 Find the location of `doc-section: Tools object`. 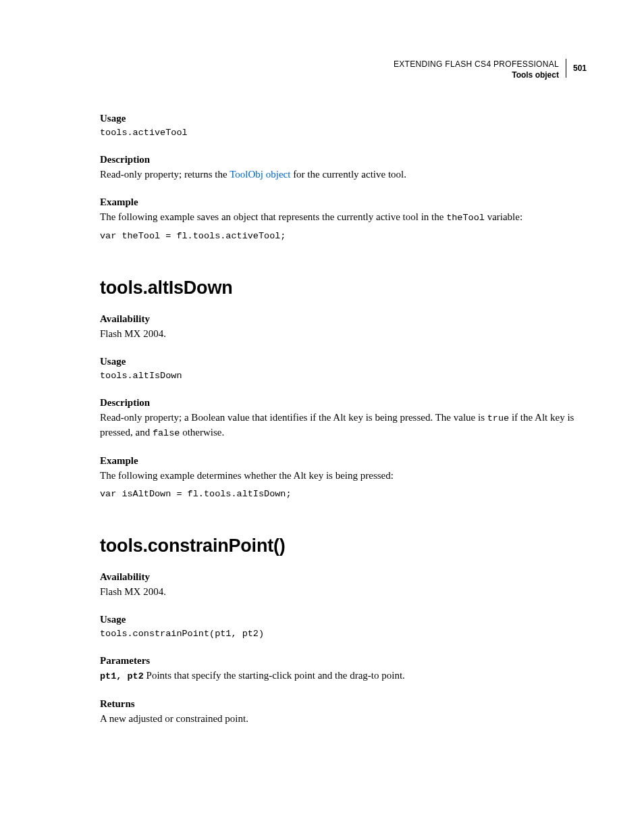

doc-section: Tools object is located at coordinates (477, 76).